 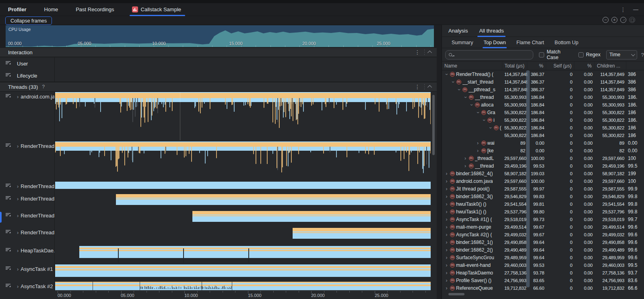 I want to click on tab-home: Home, so click(x=52, y=10).